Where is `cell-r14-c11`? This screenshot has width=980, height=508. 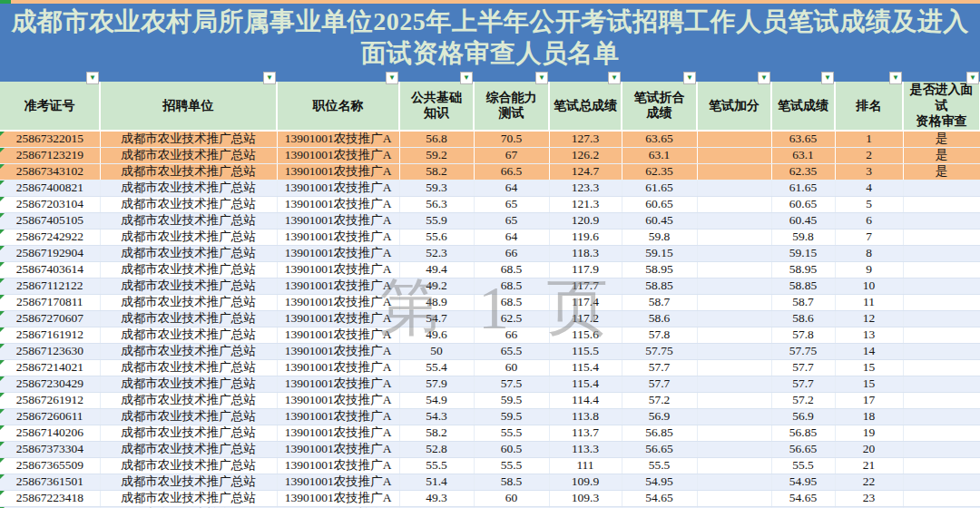
cell-r14-c11 is located at coordinates (942, 351).